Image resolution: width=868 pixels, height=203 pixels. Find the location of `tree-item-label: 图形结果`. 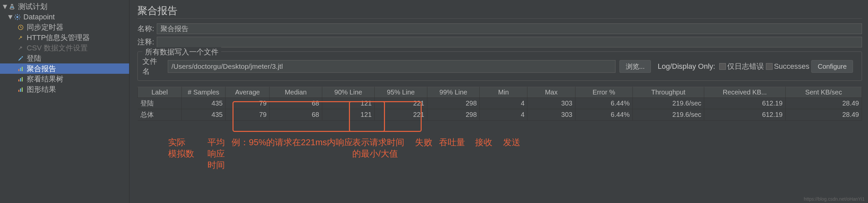

tree-item-label: 图形结果 is located at coordinates (41, 90).